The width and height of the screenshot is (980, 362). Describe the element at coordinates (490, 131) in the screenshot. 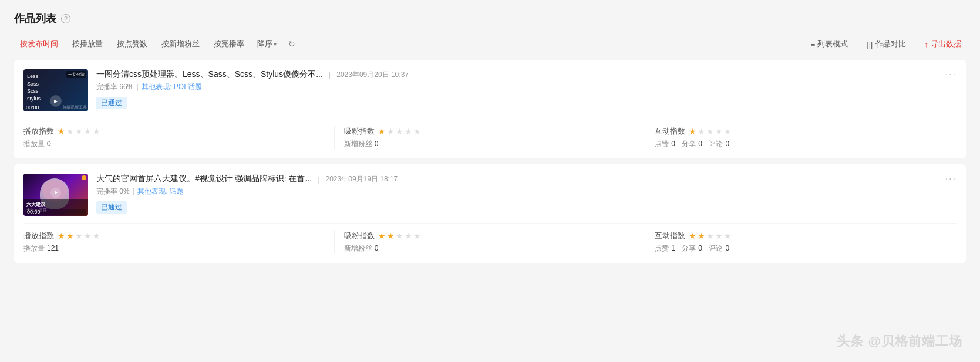

I see `metric-fans-label-row-1: 吸粉指数 ★ ★ ★ ★ ★` at that location.